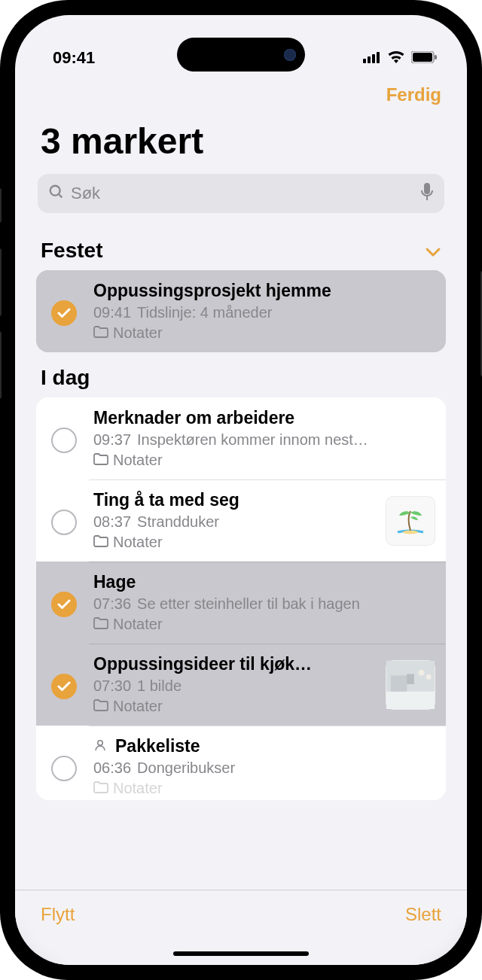 This screenshot has height=980, width=482. Describe the element at coordinates (241, 95) in the screenshot. I see `nav-bar: Ferdig` at that location.